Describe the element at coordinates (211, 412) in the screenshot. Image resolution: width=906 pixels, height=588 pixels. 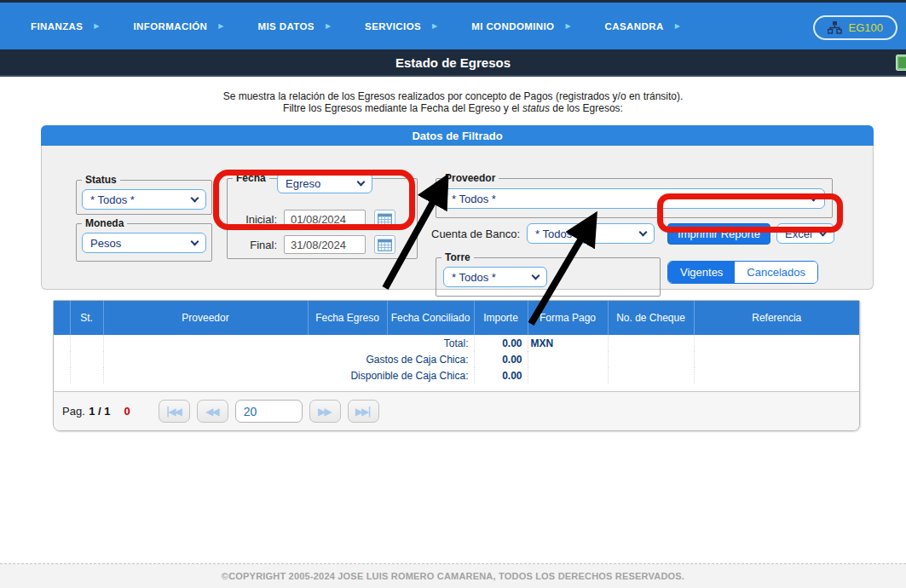
I see `prev-page-icon: ◀◀` at that location.